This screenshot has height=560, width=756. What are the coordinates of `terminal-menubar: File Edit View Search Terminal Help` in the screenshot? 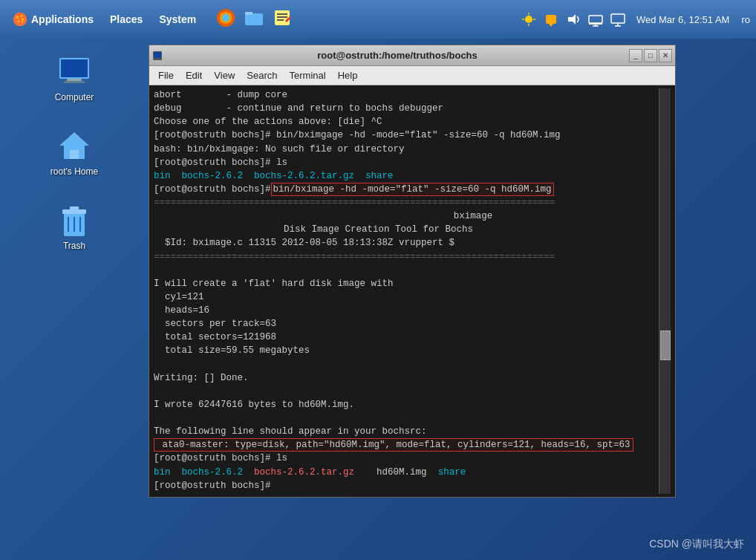 It's located at (412, 76).